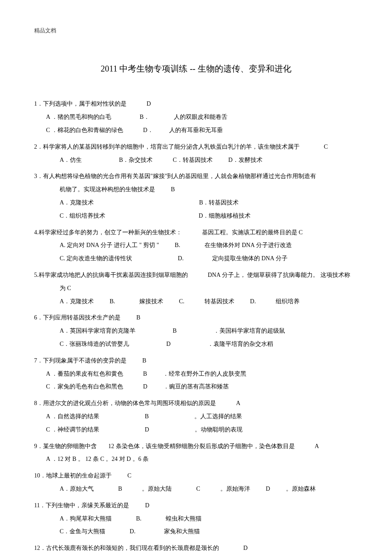 The height and width of the screenshot is (555, 392). Describe the element at coordinates (268, 489) in the screenshot. I see `q10-option-d-label: D` at that location.